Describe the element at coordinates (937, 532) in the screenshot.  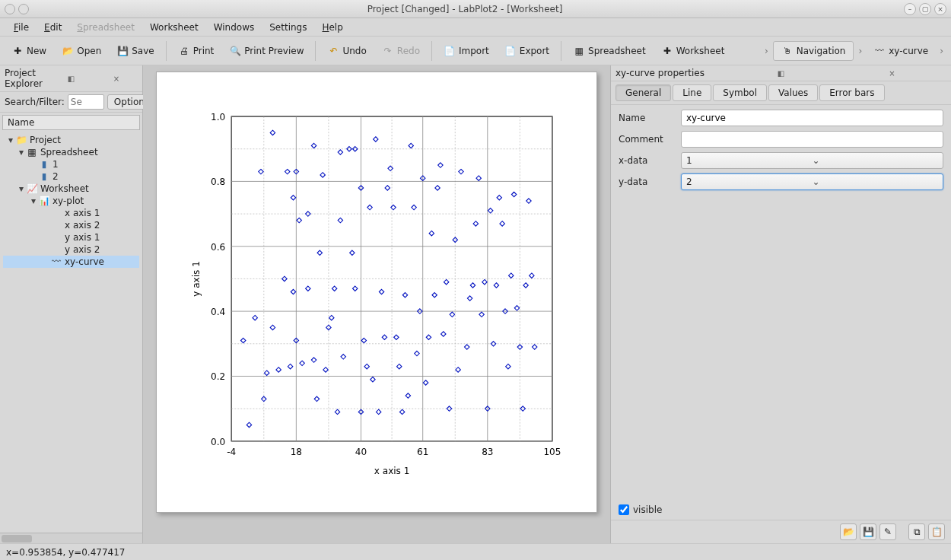
I see `footer-paste-icon: 📋` at that location.